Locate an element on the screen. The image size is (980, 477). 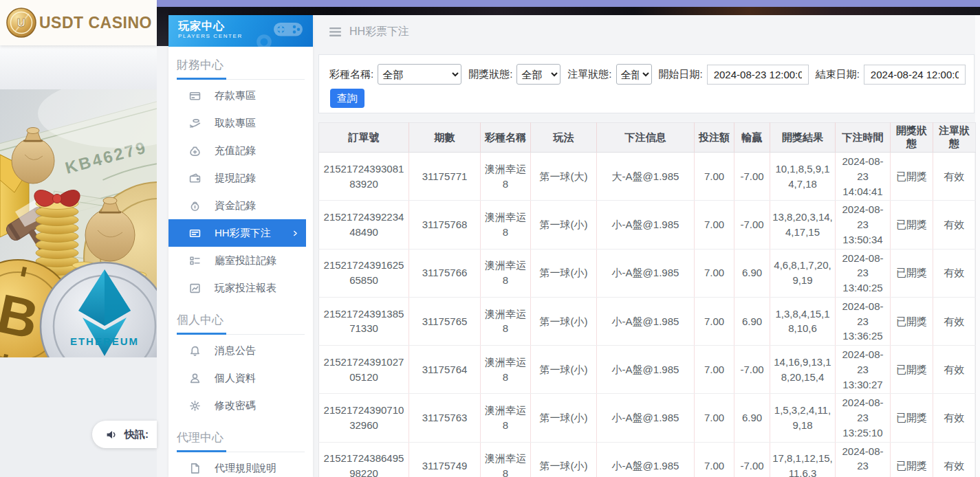
bet-status-select: 全部 is located at coordinates (634, 74).